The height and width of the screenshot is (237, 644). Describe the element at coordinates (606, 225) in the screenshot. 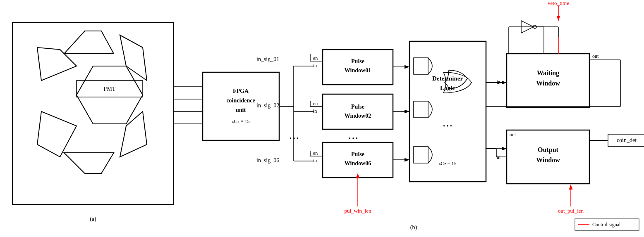

I see `control-signal-label: Control signal` at that location.